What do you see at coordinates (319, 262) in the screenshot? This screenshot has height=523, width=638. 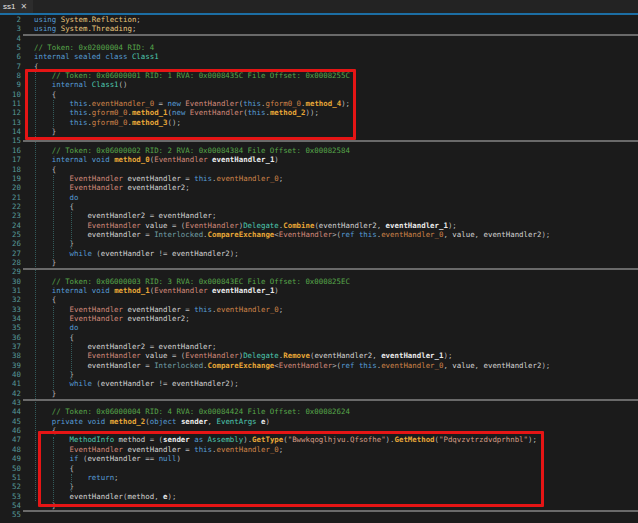 I see `code-line: 28}` at bounding box center [319, 262].